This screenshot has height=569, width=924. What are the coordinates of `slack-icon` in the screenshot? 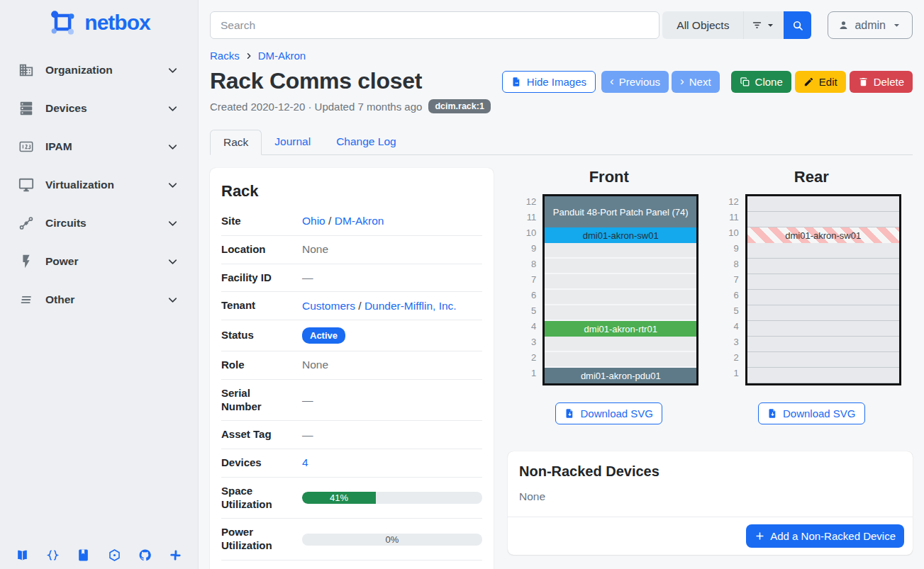 It's located at (176, 556).